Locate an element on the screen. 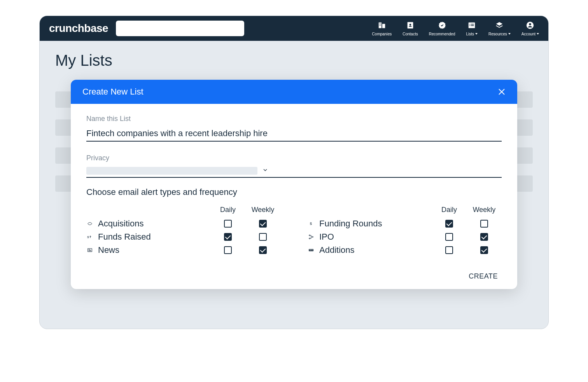 The height and width of the screenshot is (382, 588). alert-label: Additions is located at coordinates (376, 250).